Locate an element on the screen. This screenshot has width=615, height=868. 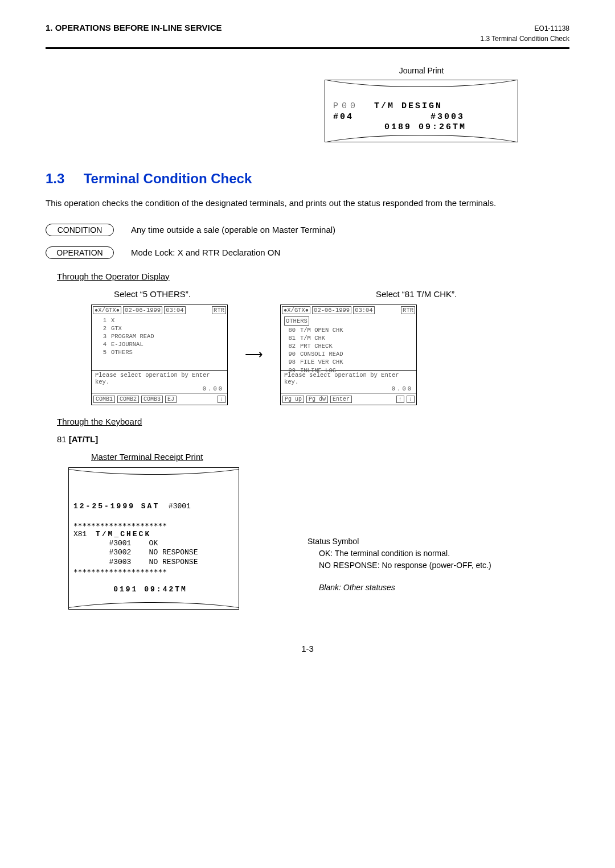
doc-id: EO1-11138 is located at coordinates (552, 28).